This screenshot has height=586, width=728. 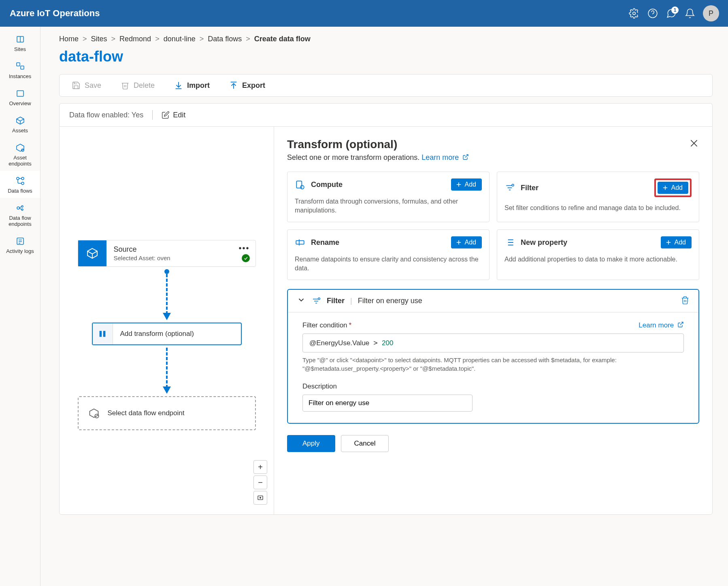 What do you see at coordinates (225, 39) in the screenshot?
I see `crumb-data-flows: Data flows` at bounding box center [225, 39].